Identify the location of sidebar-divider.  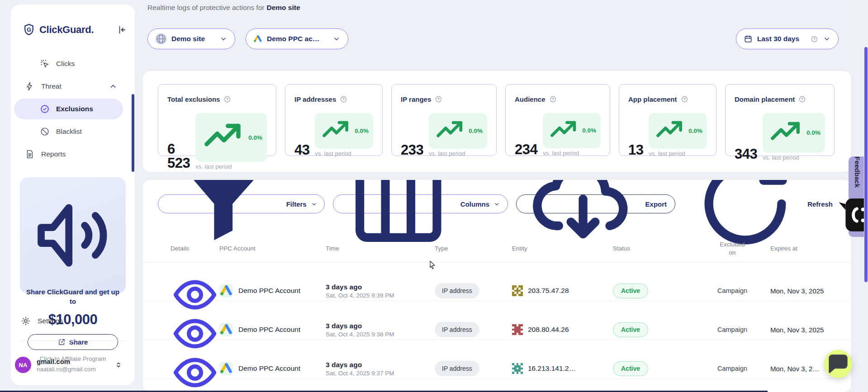
(73, 341).